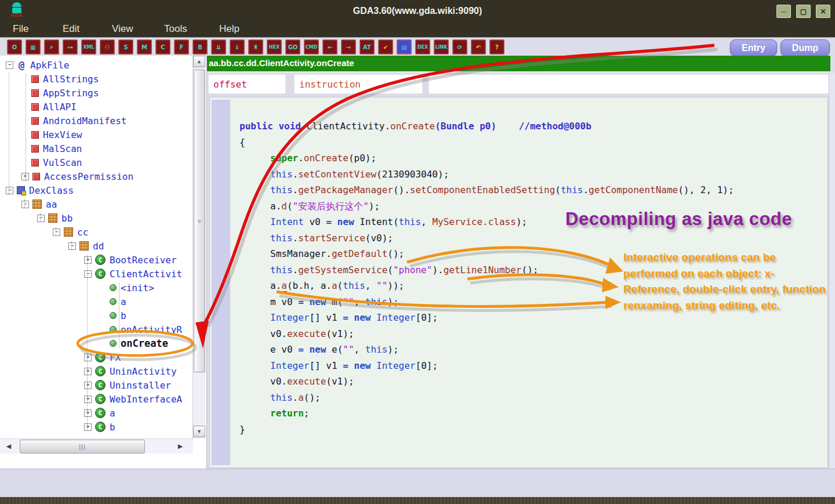 This screenshot has height=504, width=835. I want to click on code-method-token: setComponentEnabledSetting, so click(482, 190).